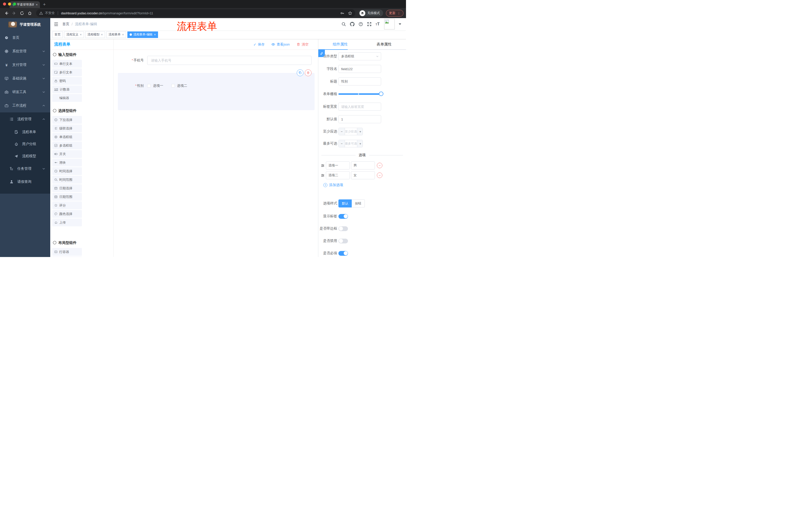 The image size is (812, 514). What do you see at coordinates (9, 4) in the screenshot?
I see `minimize-window-button` at bounding box center [9, 4].